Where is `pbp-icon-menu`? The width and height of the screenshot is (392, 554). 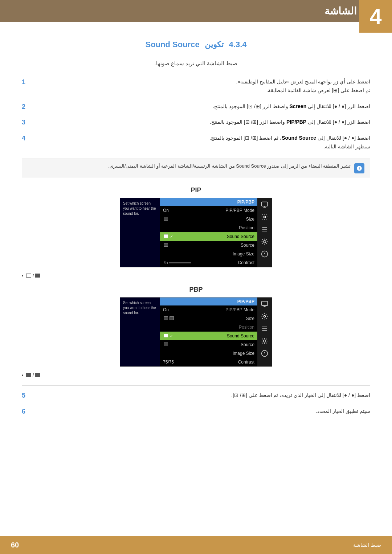 pbp-icon-menu is located at coordinates (265, 329).